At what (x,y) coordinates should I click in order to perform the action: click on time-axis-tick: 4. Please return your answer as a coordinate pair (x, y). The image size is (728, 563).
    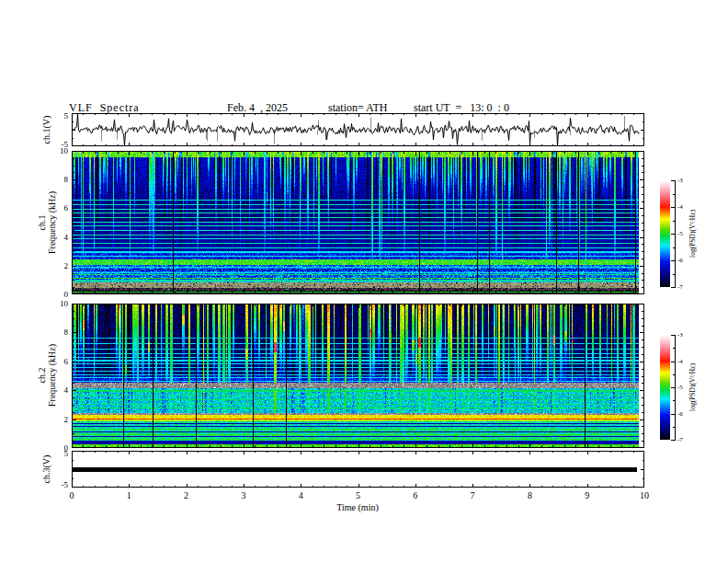
    Looking at the image, I should click on (301, 495).